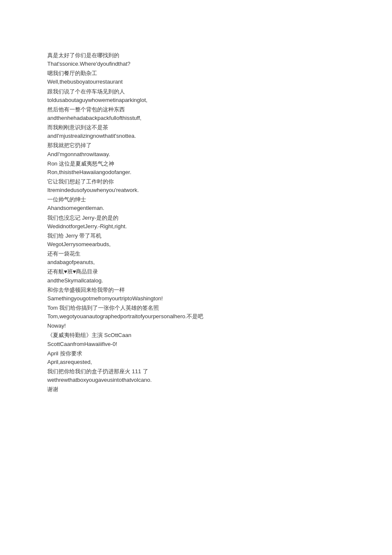  What do you see at coordinates (196, 82) in the screenshot?
I see `english-line: Well,thebusboyatourrestaurant` at bounding box center [196, 82].